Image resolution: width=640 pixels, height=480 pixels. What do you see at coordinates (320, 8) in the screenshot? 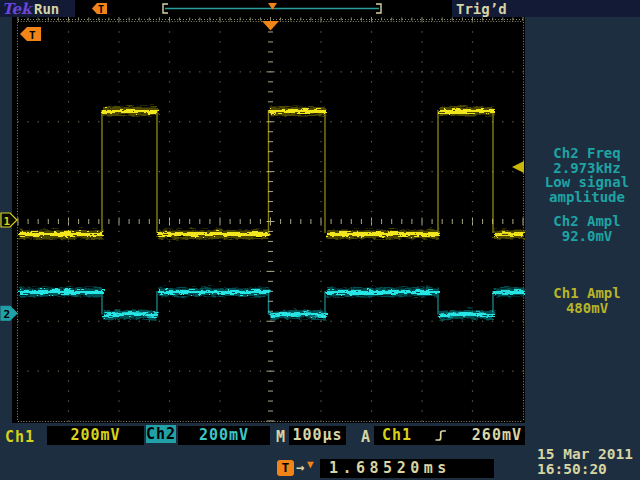
I see `top-bar: Tek Run T Trig’d` at bounding box center [320, 8].